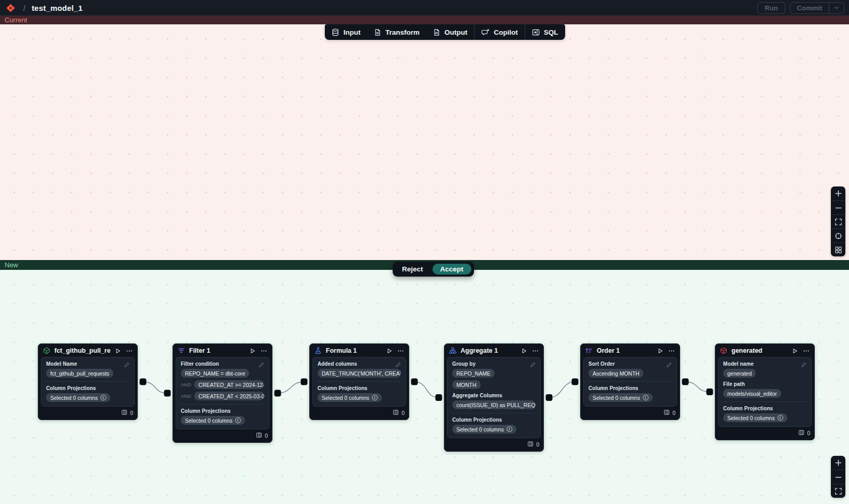 The height and width of the screenshot is (504, 849). Describe the element at coordinates (223, 393) in the screenshot. I see `node-filter-1: Filter 1 Filter condition REPO_NAME = db…` at that location.